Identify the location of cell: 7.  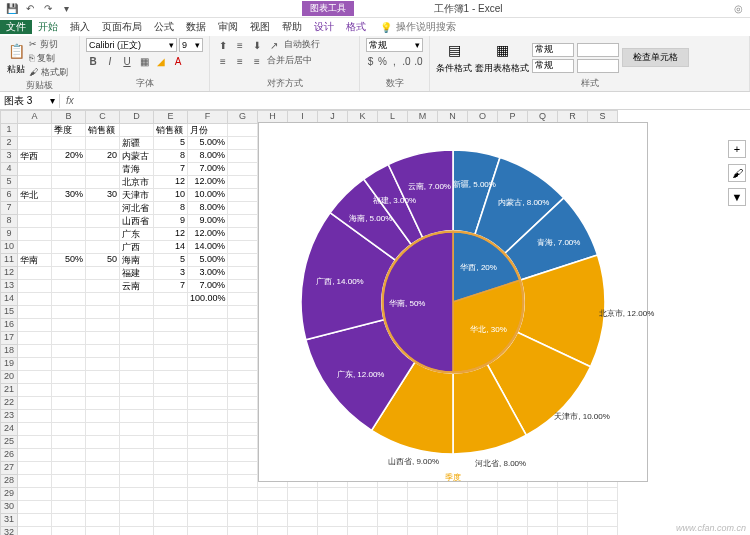
(171, 286).